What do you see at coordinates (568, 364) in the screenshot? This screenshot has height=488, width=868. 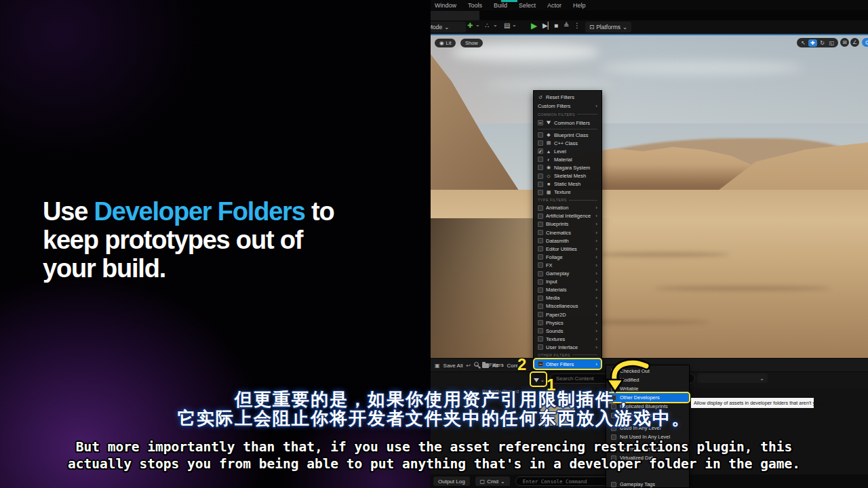 I see `other-filters-item: Other Filters ›` at bounding box center [568, 364].